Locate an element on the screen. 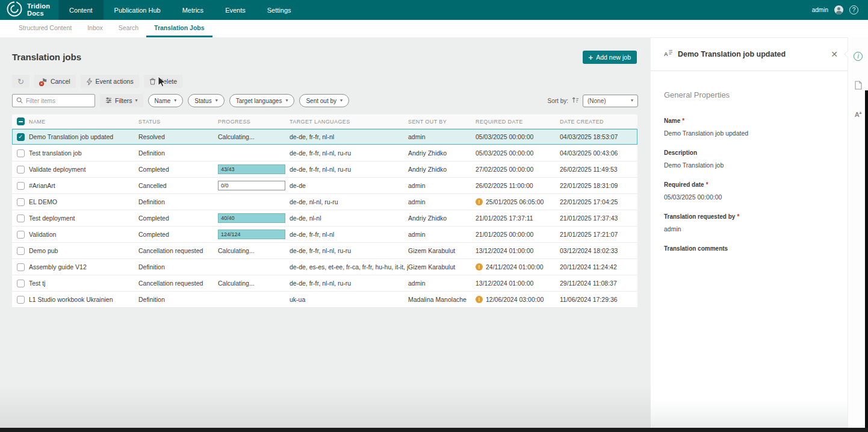 The height and width of the screenshot is (432, 868). job-required-date-cell: !24/11/2024 01:00:00 is located at coordinates (518, 267).